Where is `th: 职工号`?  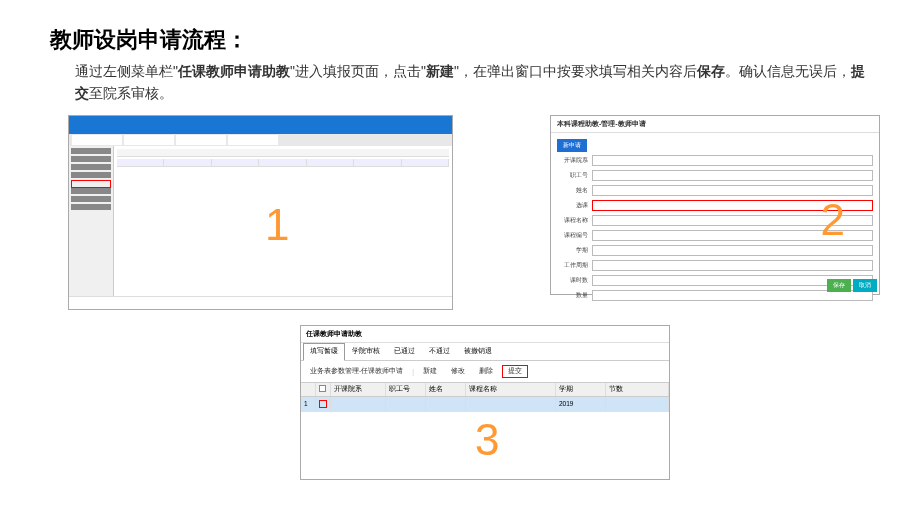 th: 职工号 is located at coordinates (406, 390).